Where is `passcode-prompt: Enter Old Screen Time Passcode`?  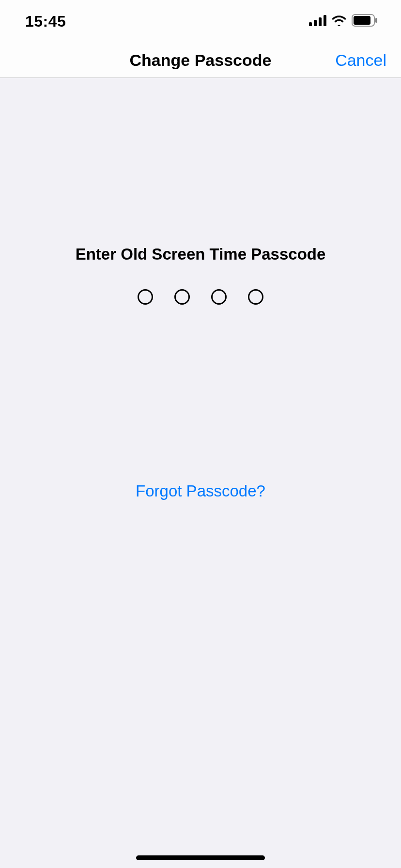
passcode-prompt: Enter Old Screen Time Passcode is located at coordinates (200, 254).